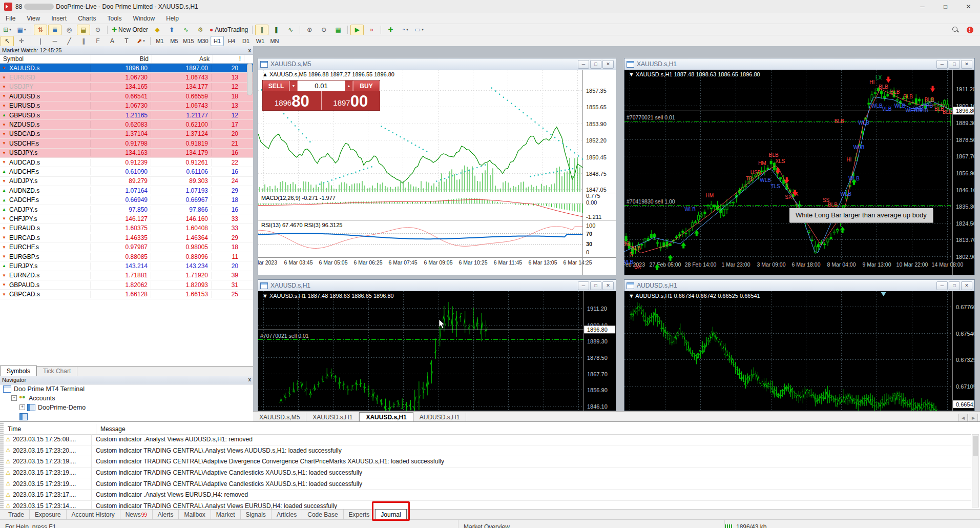  I want to click on navigator-item, so click(127, 417).